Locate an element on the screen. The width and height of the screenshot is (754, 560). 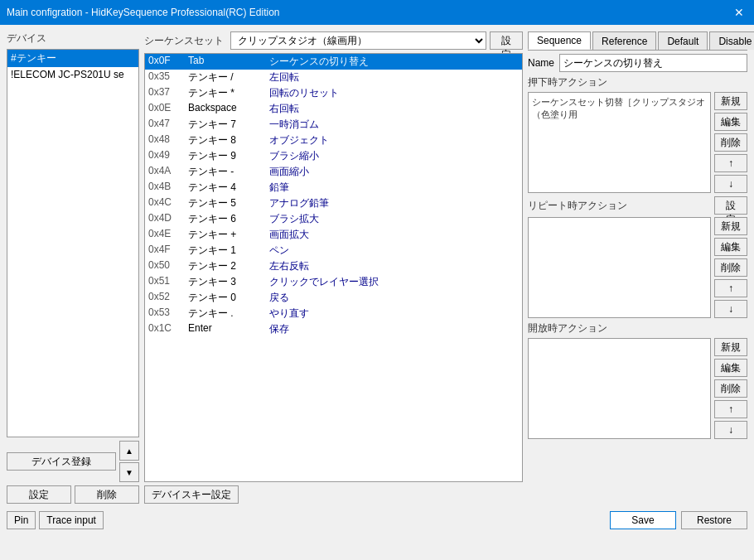
press-action-list: シーケンスセット切替［クリップスタジオ（色塗り用 is located at coordinates (620, 142).